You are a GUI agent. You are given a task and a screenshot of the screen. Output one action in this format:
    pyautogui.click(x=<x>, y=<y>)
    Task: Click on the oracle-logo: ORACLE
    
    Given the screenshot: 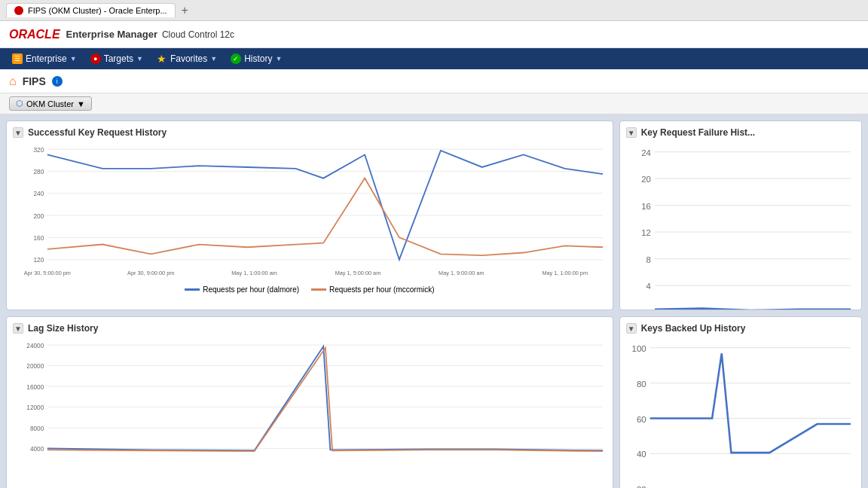 What is the action you would take?
    pyautogui.click(x=35, y=35)
    